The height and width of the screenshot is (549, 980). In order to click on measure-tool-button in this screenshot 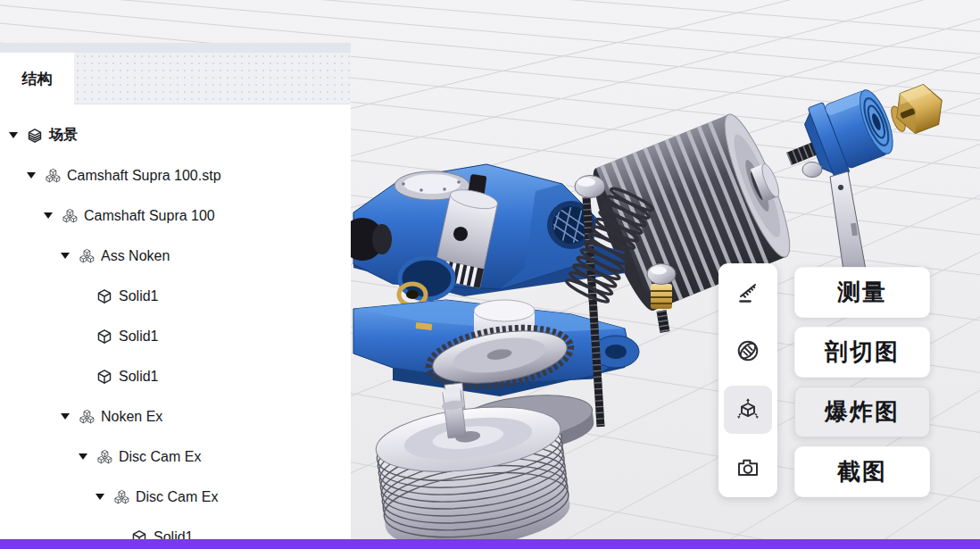, I will do `click(748, 293)`.